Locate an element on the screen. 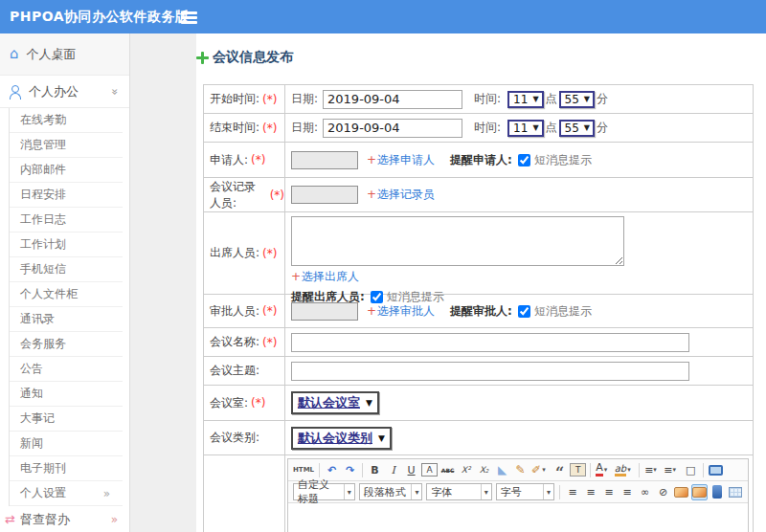 This screenshot has width=766, height=532. form-row-start-time: 开始时间:(*) 日期: 时间: 11▼ 点 55▼ 分 is located at coordinates (479, 100).